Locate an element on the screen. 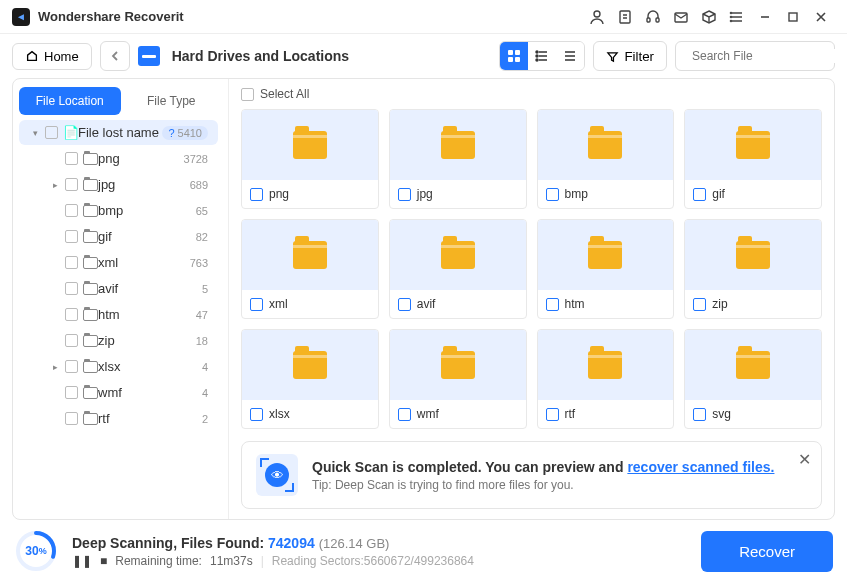 The image size is (847, 582). tree-item-count: 2 is located at coordinates (205, 419).